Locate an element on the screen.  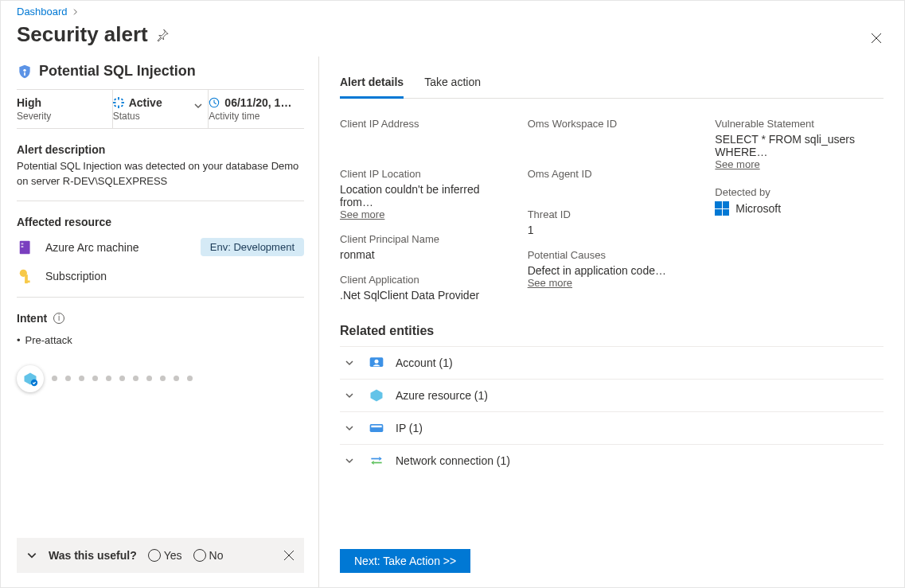
field-client-ip: Client IP Address is located at coordinates (424, 124).